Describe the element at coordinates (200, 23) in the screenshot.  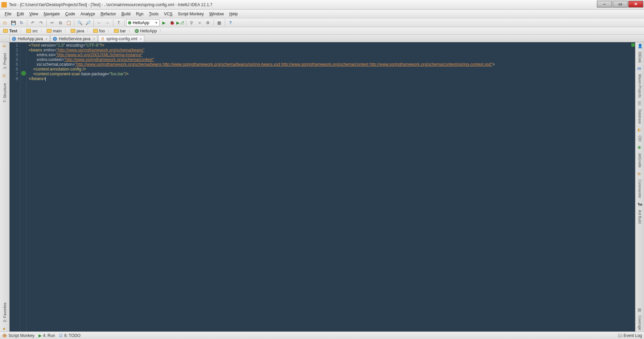
I see `project-structure-icon: ⌗` at that location.